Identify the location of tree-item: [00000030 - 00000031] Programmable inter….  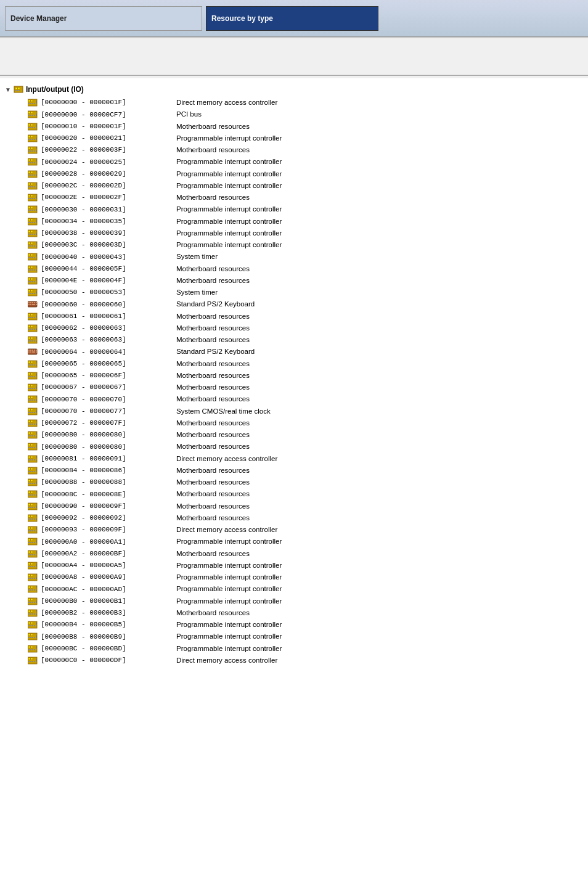
(294, 210).